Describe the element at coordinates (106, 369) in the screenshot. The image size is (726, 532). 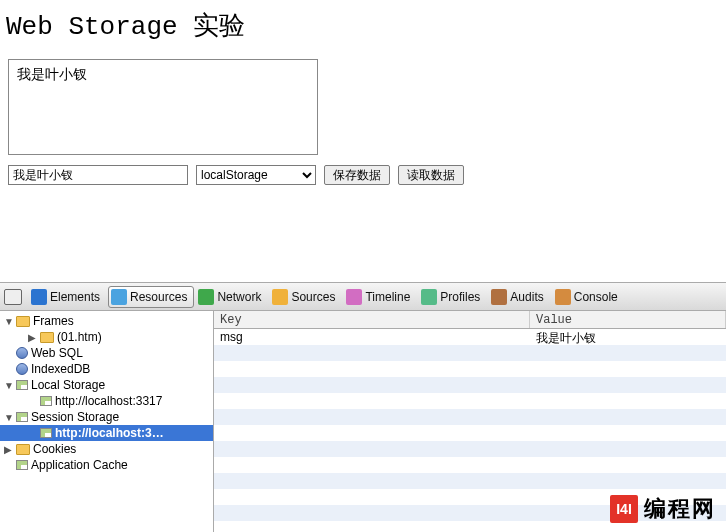
I see `tree-indexeddb: IndexedDB` at that location.